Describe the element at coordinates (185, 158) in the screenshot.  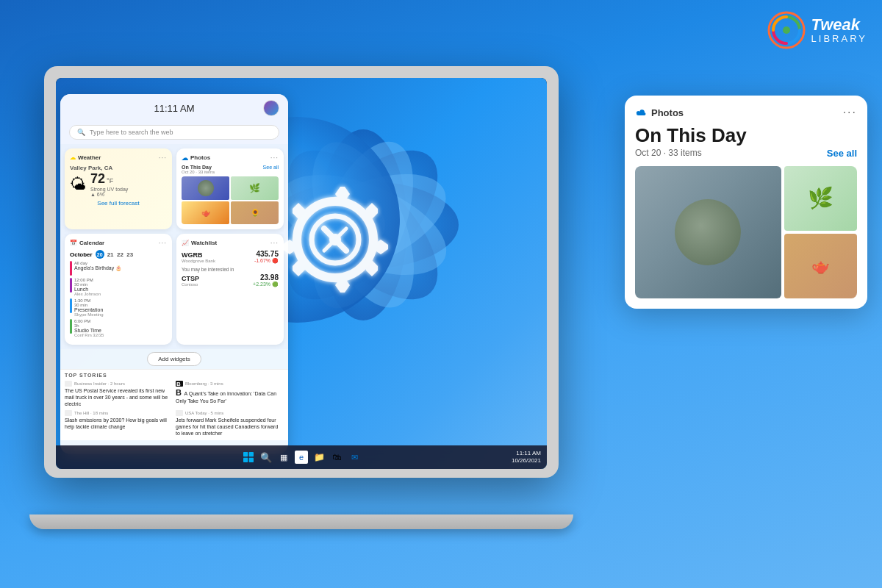
I see `photos-cloud-icon: ☁` at that location.